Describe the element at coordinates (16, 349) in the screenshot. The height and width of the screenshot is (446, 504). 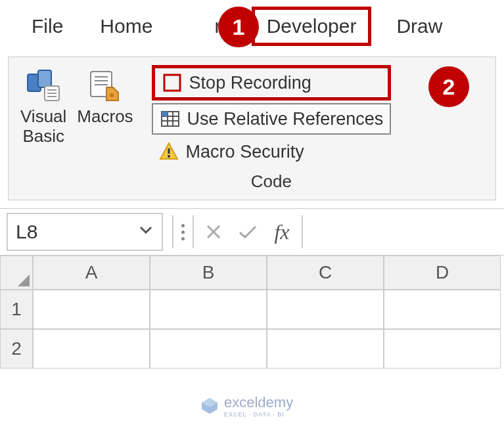
I see `row-header-2: 2` at that location.